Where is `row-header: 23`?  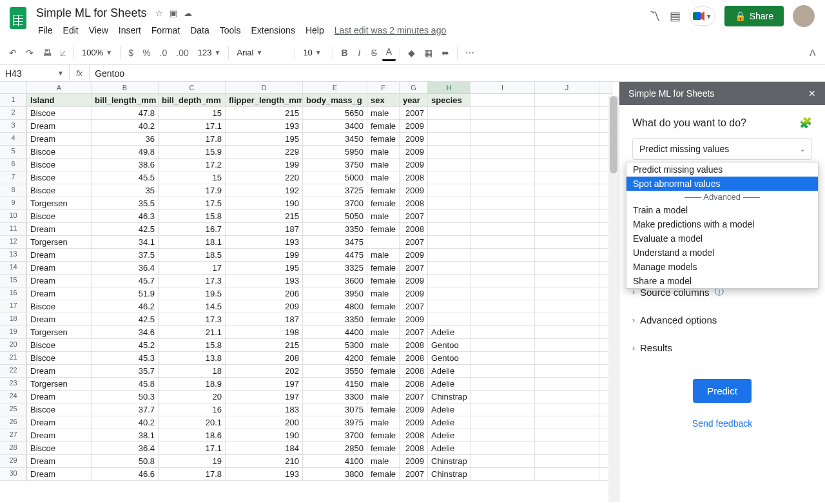
row-header: 23 is located at coordinates (14, 384).